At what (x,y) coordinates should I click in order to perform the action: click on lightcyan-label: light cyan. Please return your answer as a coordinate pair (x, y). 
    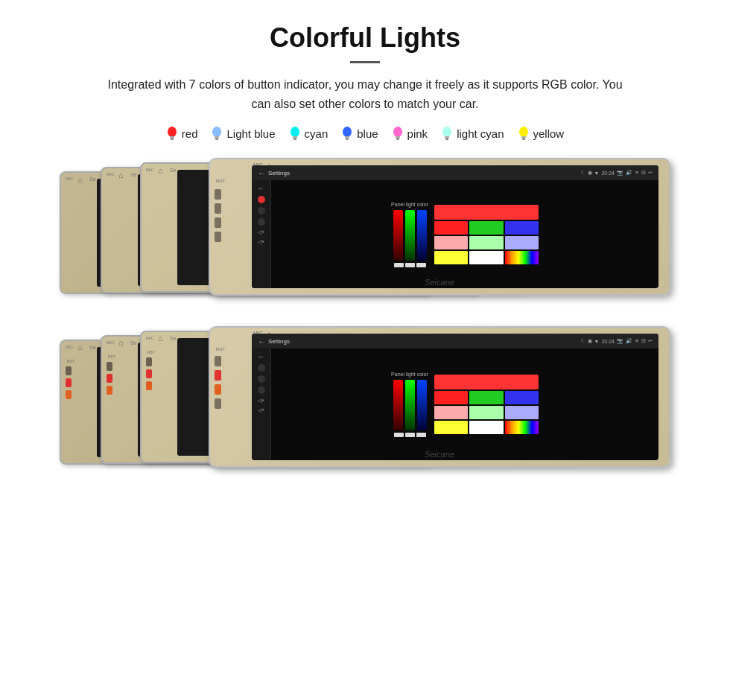
    Looking at the image, I should click on (480, 134).